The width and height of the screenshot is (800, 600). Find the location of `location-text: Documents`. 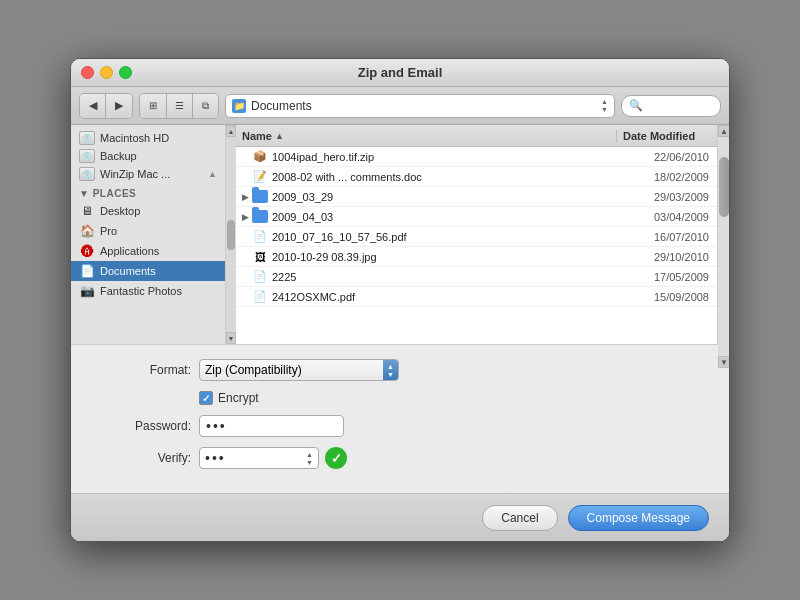

location-text: Documents is located at coordinates (424, 106).